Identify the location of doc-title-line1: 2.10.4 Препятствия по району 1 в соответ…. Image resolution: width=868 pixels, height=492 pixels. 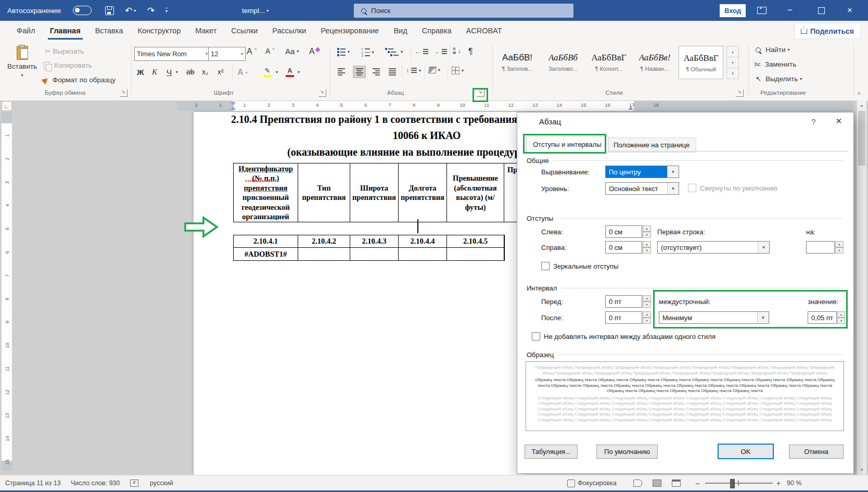
(381, 120).